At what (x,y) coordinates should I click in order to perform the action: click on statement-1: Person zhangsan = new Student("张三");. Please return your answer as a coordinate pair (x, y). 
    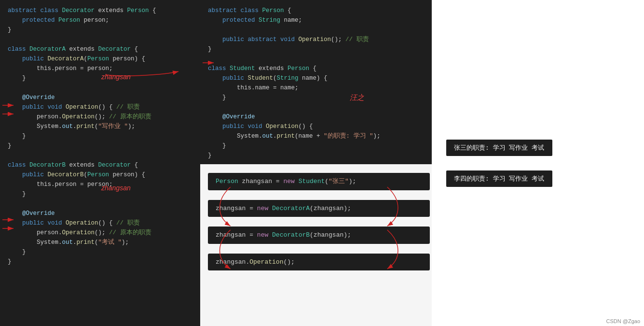
    Looking at the image, I should click on (319, 182).